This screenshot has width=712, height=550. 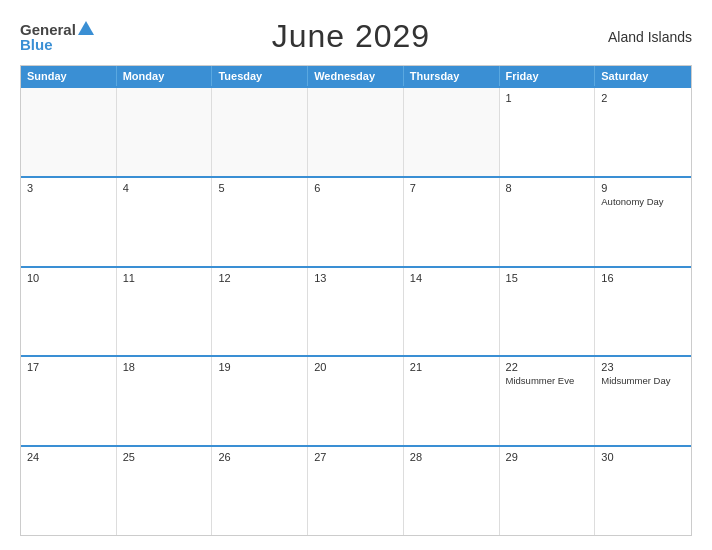 What do you see at coordinates (356, 312) in the screenshot?
I see `calendar-cell: 13` at bounding box center [356, 312].